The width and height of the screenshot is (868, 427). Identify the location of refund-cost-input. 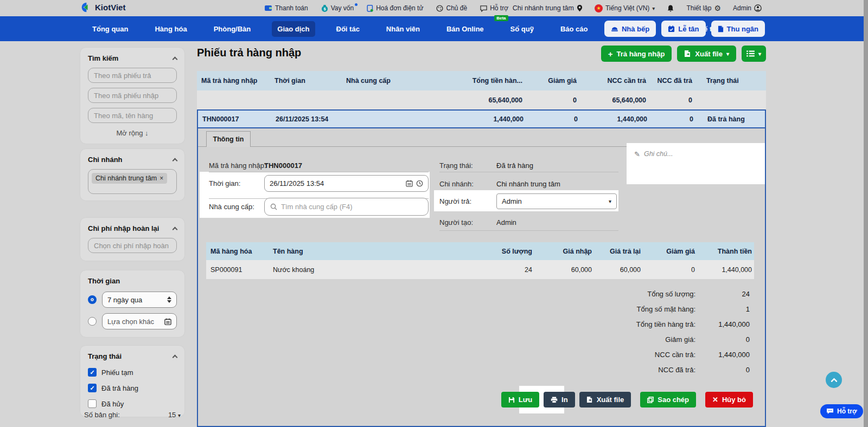
(132, 245).